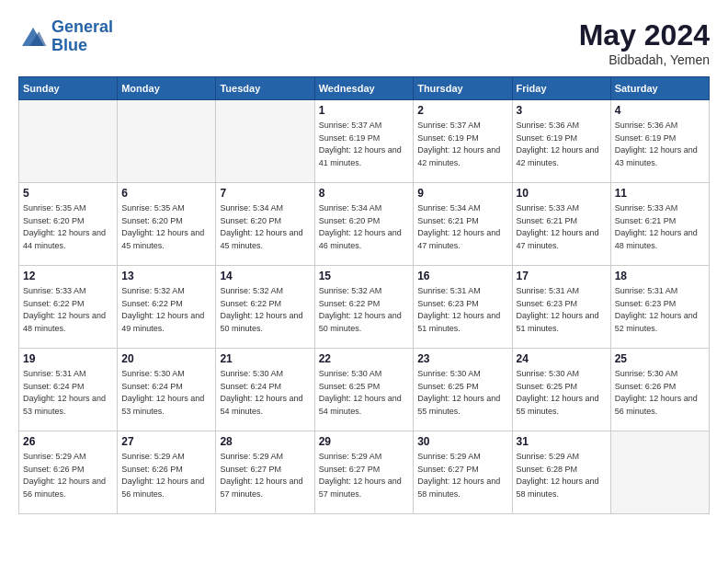 The width and height of the screenshot is (728, 563). What do you see at coordinates (660, 224) in the screenshot?
I see `day-cell-1-6: 11 Sunrise: 5:33 AMSunset: 6:21 PMDaylig…` at bounding box center [660, 224].